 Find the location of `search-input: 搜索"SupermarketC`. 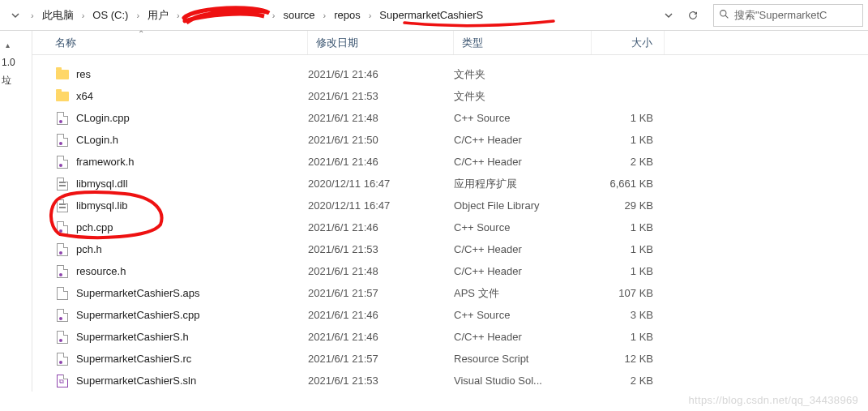

search-input: 搜索"SupermarketC is located at coordinates (788, 15).